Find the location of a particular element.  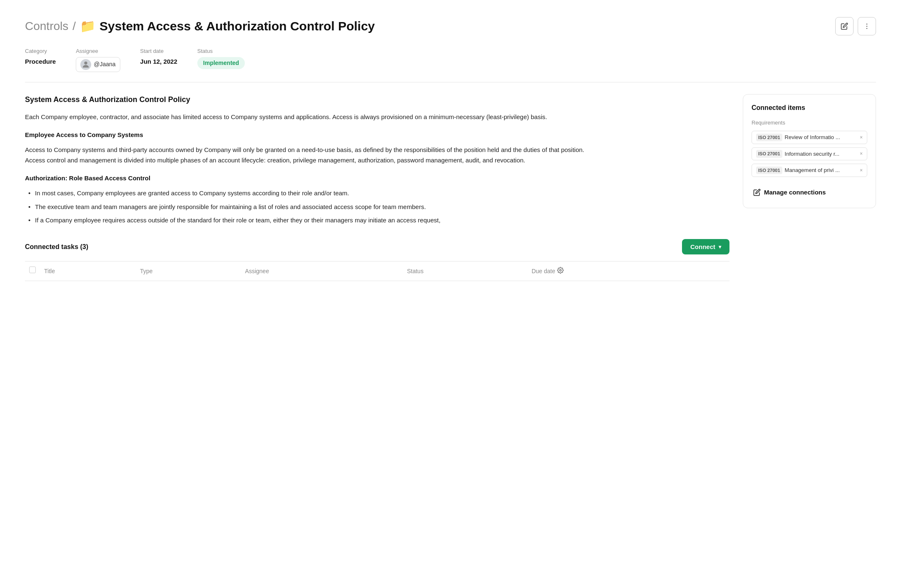

col-assignee: Assignee is located at coordinates (322, 272).